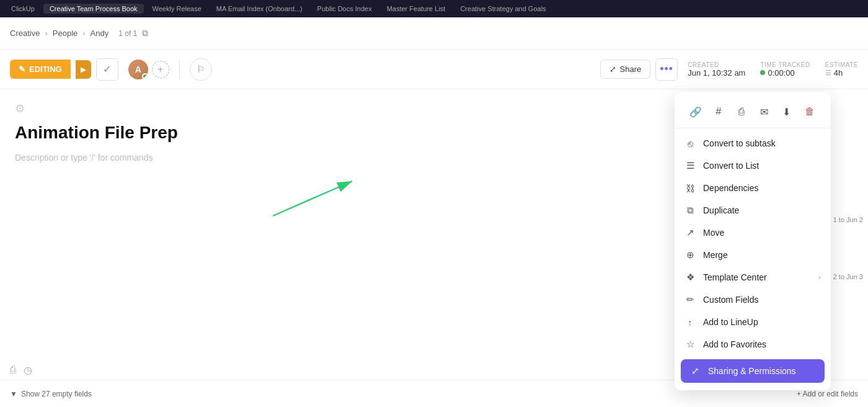 This screenshot has height=407, width=868. What do you see at coordinates (753, 112) in the screenshot?
I see `dropdown-icons-row: 🔗 # ⎙ ✉ ⬇ 🗑` at bounding box center [753, 112].